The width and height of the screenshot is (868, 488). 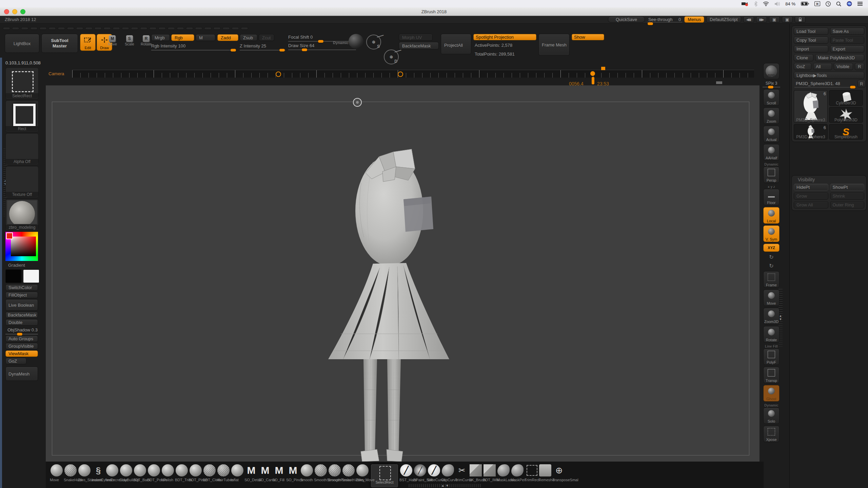 I want to click on subtool-master-button: SubTool Master, so click(x=60, y=43).